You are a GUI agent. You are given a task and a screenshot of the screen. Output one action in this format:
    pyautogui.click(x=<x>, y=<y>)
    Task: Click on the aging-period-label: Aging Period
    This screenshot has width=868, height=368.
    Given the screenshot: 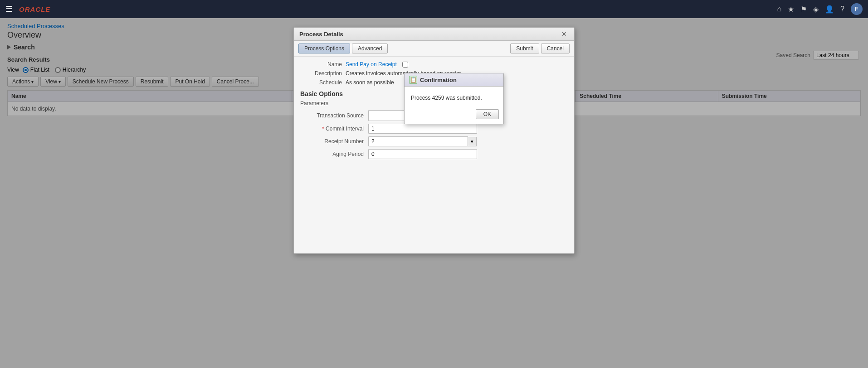 What is the action you would take?
    pyautogui.click(x=334, y=154)
    